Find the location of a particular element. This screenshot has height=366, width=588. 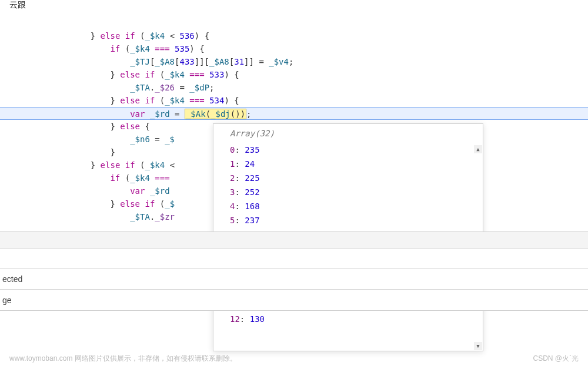

code-line: _$TJ[_$A8[433]][_$A8[31]] = _$v4; is located at coordinates (294, 62).